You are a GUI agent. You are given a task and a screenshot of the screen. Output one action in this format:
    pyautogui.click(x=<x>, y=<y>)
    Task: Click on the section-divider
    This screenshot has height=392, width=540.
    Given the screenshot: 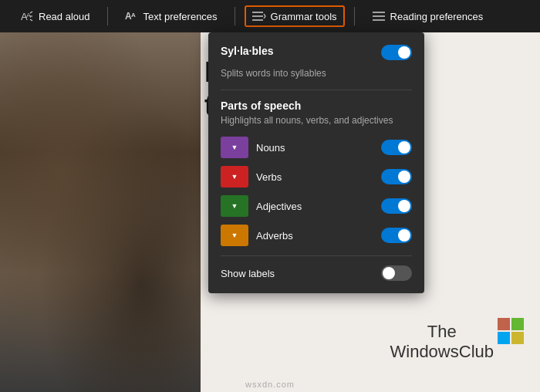 What is the action you would take?
    pyautogui.click(x=316, y=90)
    